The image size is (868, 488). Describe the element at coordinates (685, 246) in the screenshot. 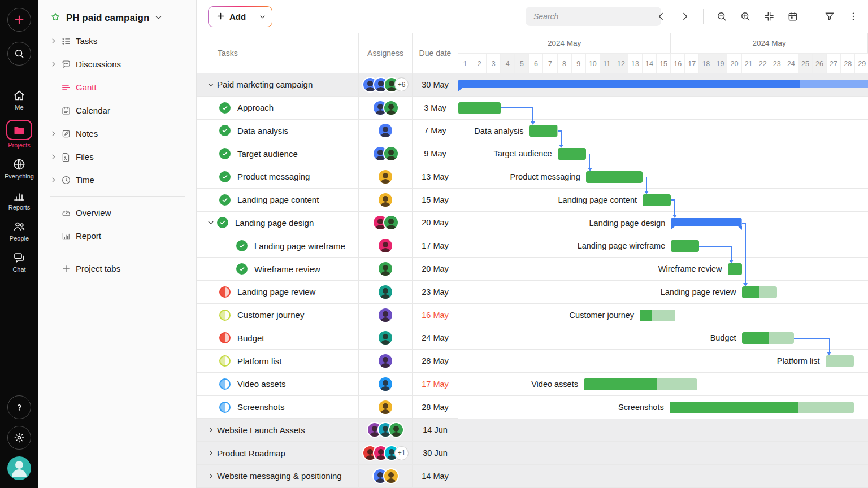

I see `gantt-bar-landing-page-wireframe` at that location.